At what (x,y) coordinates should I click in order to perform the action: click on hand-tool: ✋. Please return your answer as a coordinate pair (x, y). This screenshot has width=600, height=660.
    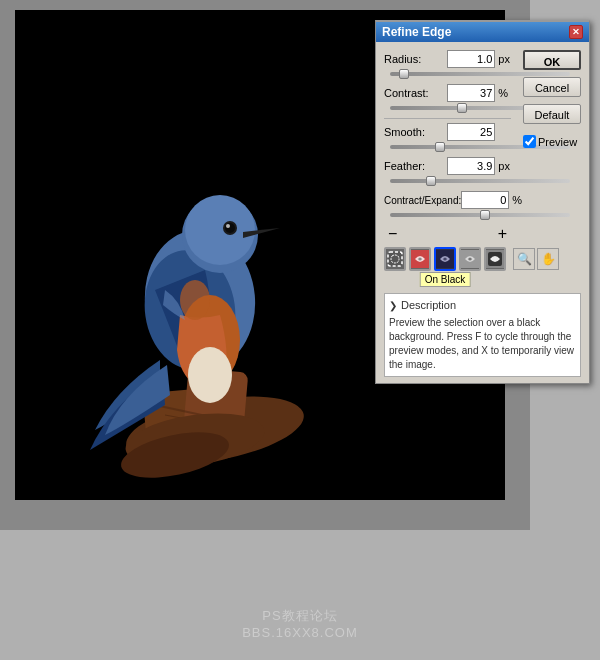
    Looking at the image, I should click on (548, 259).